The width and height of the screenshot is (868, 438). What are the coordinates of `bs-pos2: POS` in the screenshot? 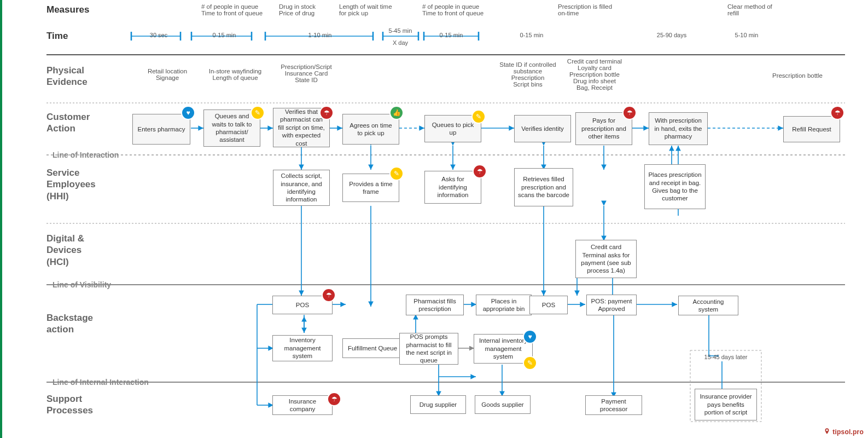 It's located at (549, 305).